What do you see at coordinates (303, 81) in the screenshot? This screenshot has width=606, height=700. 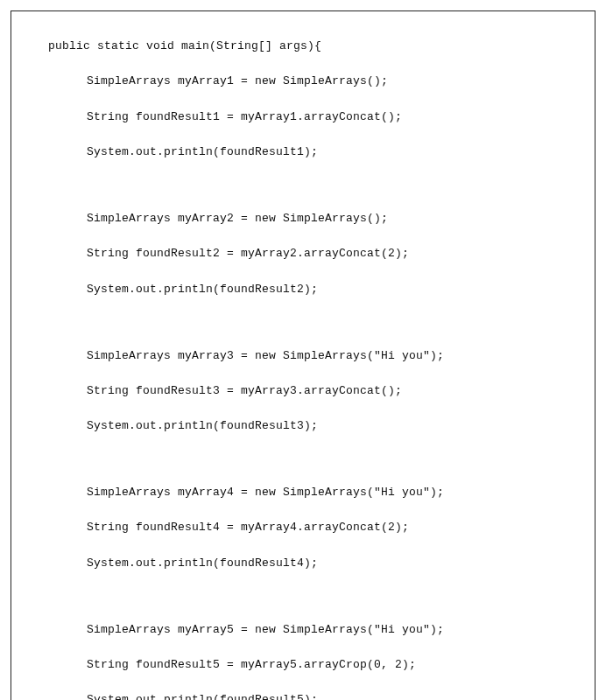 I see `code-line: SimpleArrays myArray1 = new SimpleArrays…` at bounding box center [303, 81].